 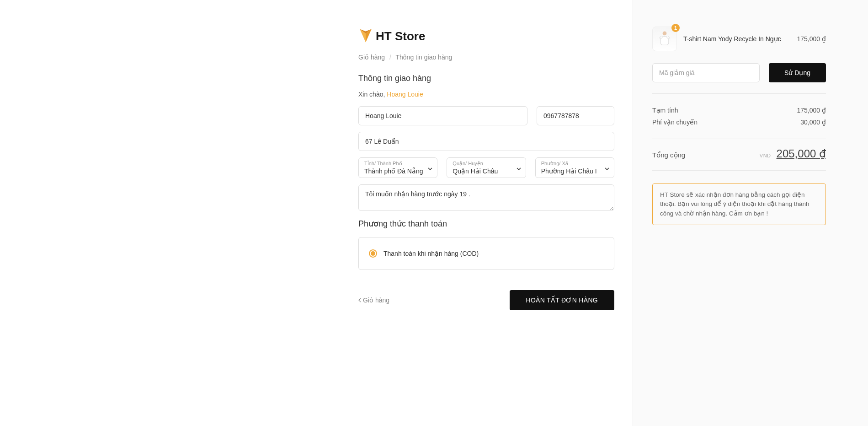 What do you see at coordinates (676, 28) in the screenshot?
I see `qty-badge: 1` at bounding box center [676, 28].